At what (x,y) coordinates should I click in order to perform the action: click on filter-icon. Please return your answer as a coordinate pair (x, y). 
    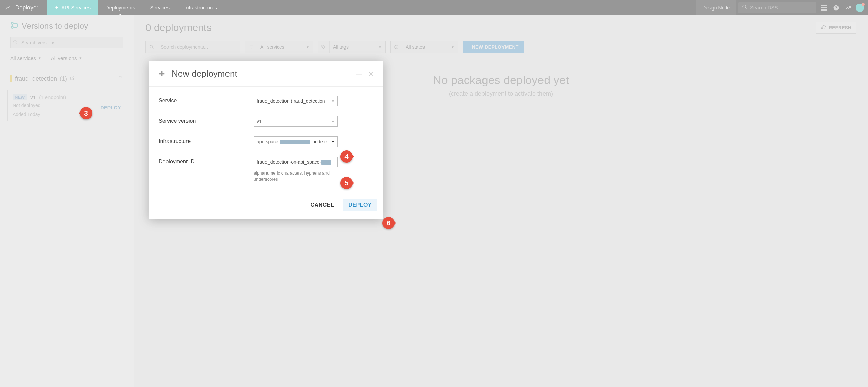
    Looking at the image, I should click on (251, 47).